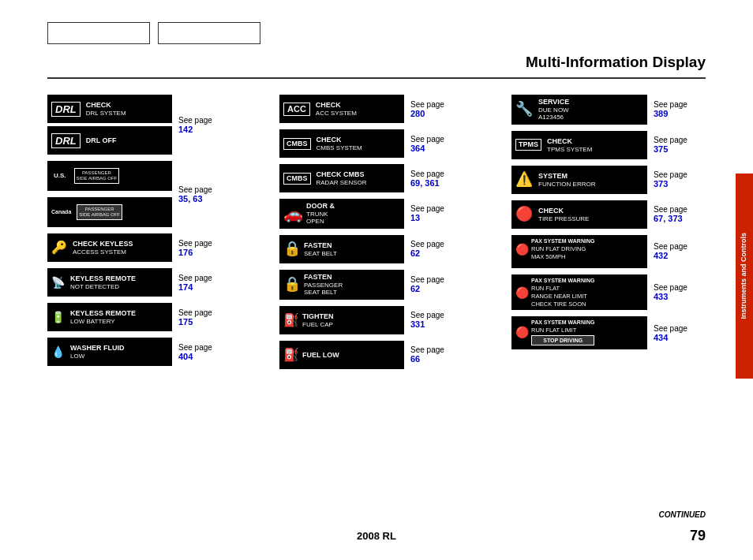 Image resolution: width=753 pixels, height=560 pixels. Describe the element at coordinates (579, 145) in the screenshot. I see `tpms-box: TPMS CHECK TPMS SYSTEM` at that location.